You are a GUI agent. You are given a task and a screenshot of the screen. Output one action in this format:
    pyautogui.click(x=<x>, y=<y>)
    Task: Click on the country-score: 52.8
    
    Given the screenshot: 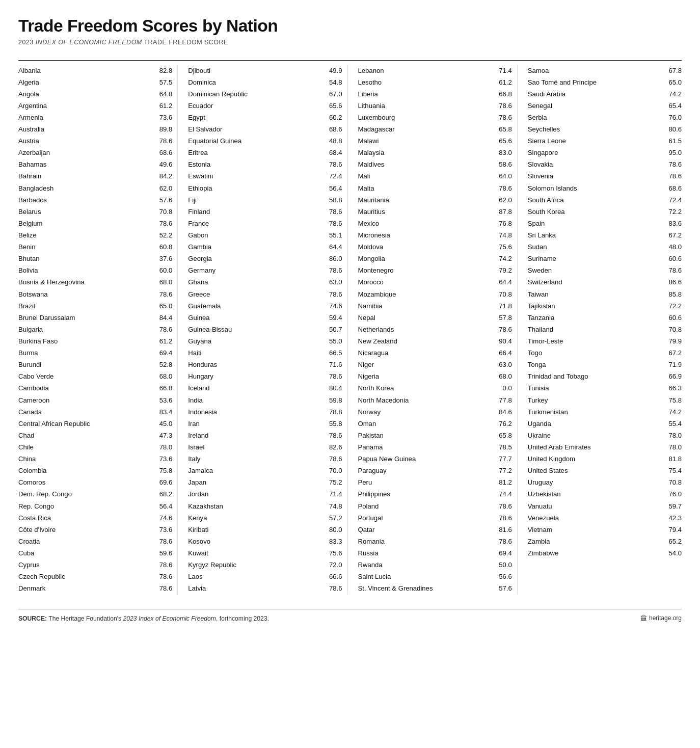 What is the action you would take?
    pyautogui.click(x=163, y=365)
    